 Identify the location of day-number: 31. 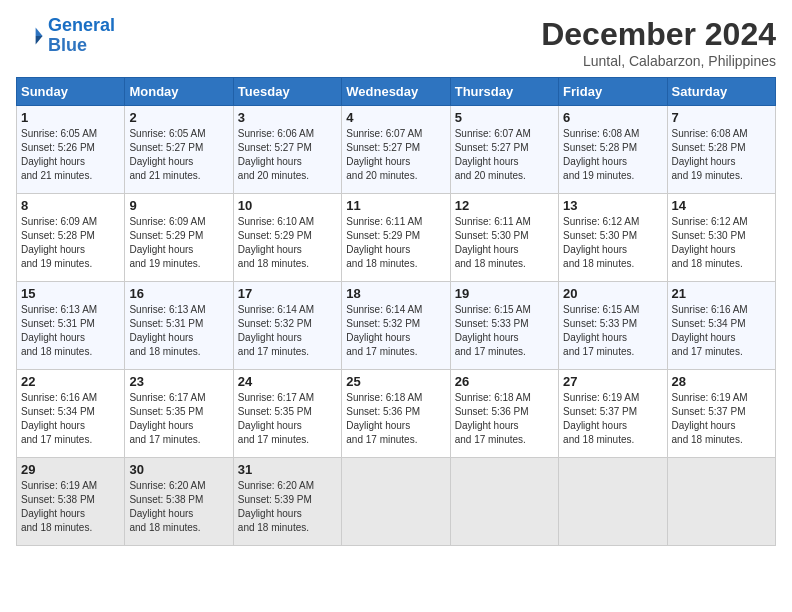
(288, 470).